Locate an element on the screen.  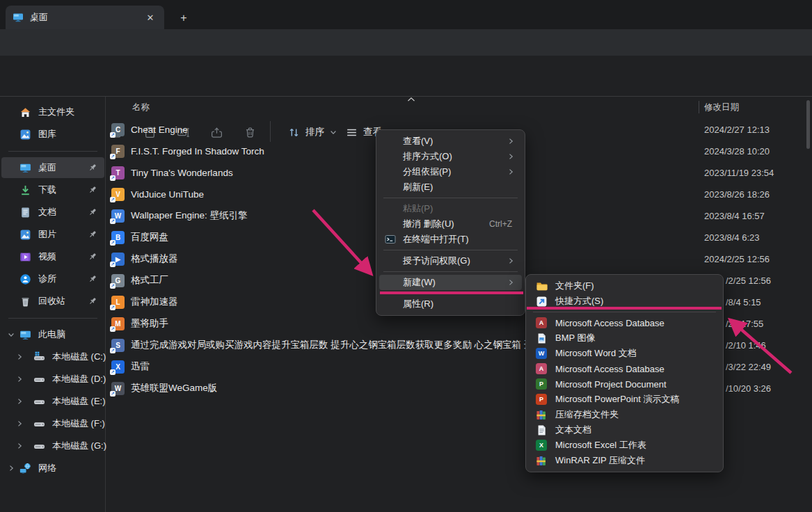
sidebar-item-disk: 本地磁盘 (F:) is located at coordinates (53, 424).